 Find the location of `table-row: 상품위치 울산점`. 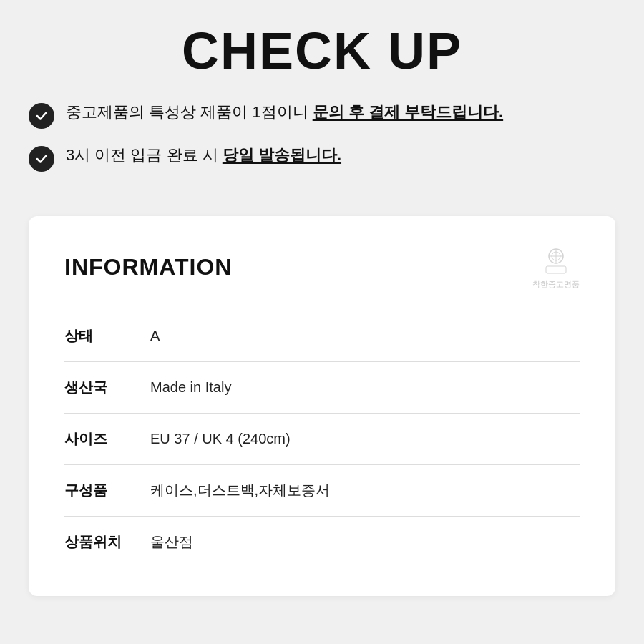

table-row: 상품위치 울산점 is located at coordinates (322, 542).